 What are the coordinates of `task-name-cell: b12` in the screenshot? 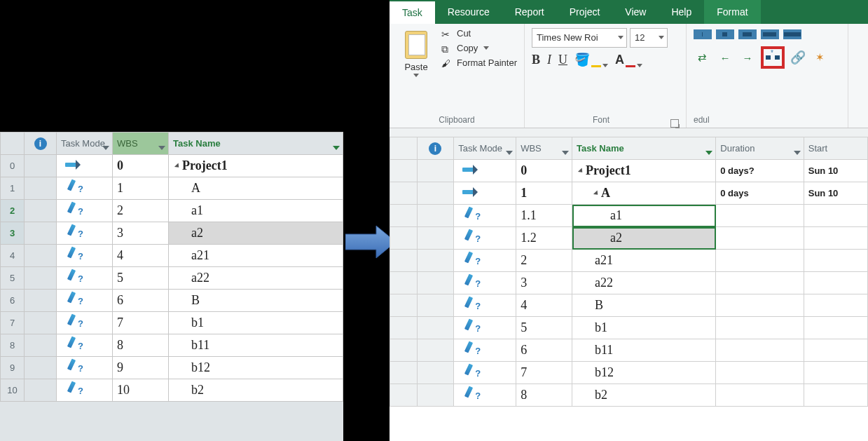 It's located at (256, 368).